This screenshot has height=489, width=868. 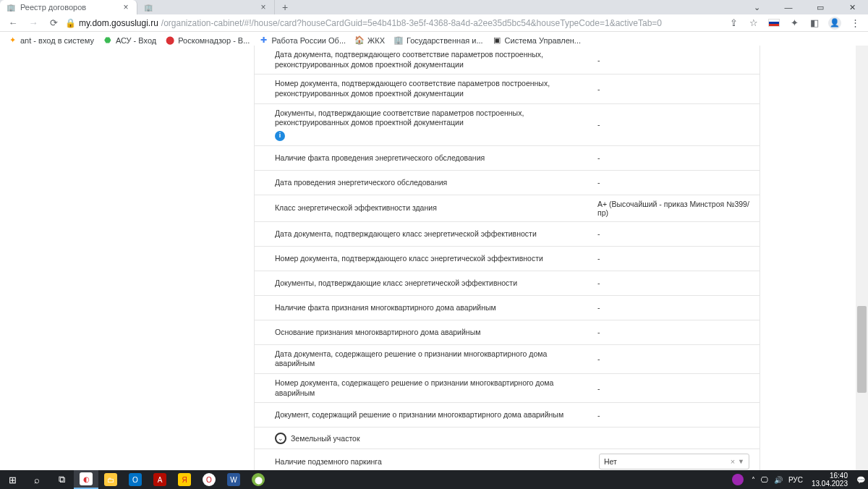 What do you see at coordinates (280, 136) in the screenshot?
I see `info-icon: i` at bounding box center [280, 136].